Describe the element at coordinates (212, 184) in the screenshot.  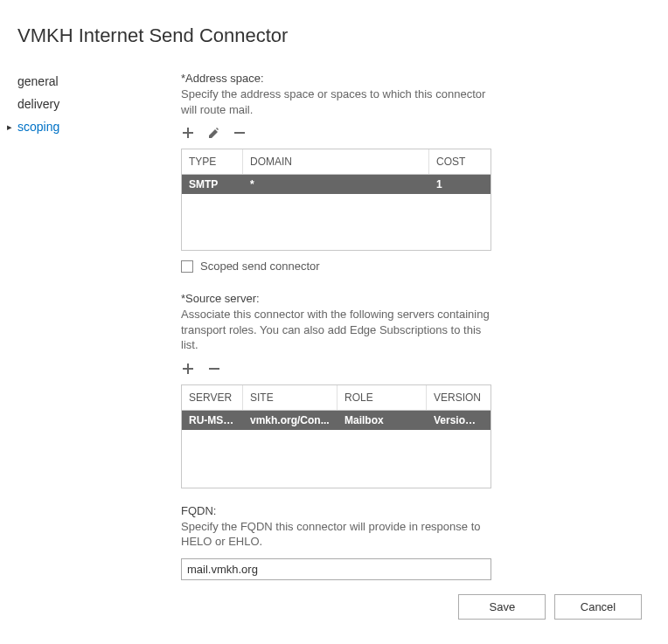
I see `cell-type: SMTP` at that location.